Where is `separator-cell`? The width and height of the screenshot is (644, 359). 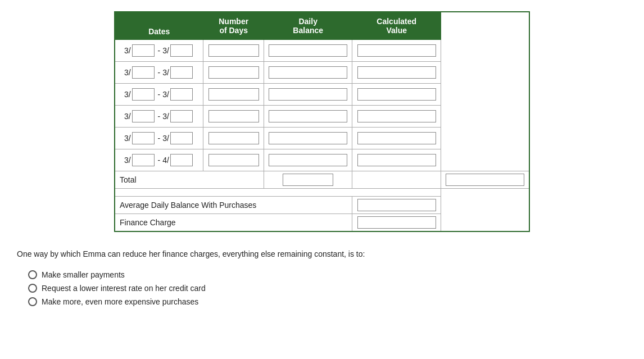
separator-cell is located at coordinates (278, 193).